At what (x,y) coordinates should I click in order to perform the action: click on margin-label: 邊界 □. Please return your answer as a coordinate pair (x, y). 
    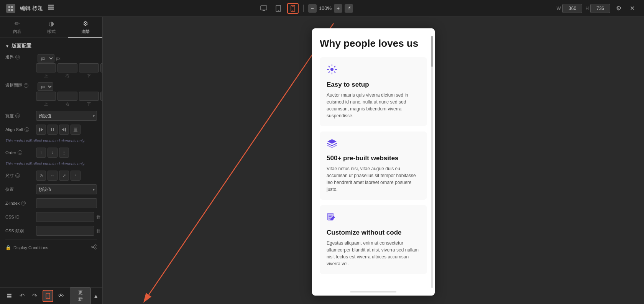
    Looking at the image, I should click on (21, 57).